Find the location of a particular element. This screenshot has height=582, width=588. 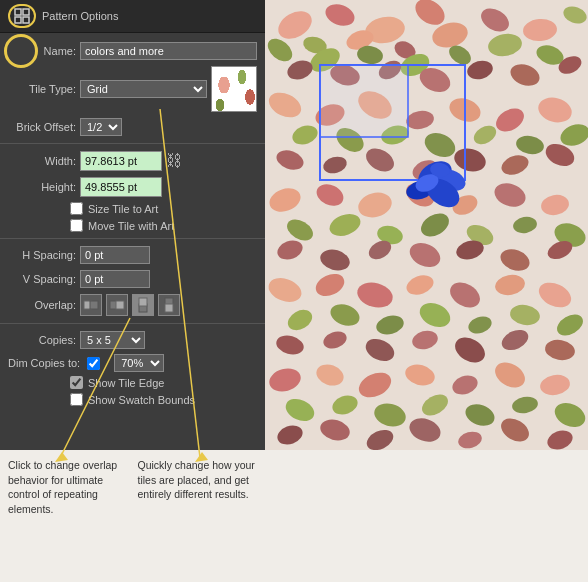

width-input is located at coordinates (121, 161).